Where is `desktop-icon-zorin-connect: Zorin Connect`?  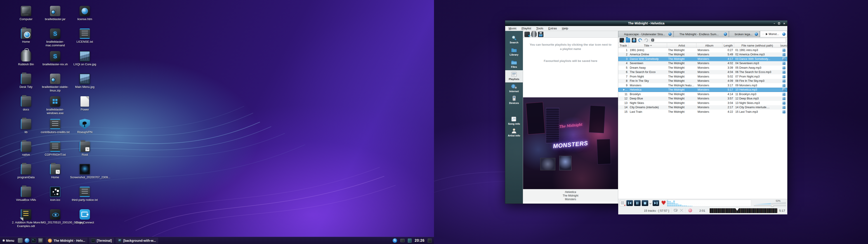 desktop-icon-zorin-connect: Zorin Connect is located at coordinates (85, 217).